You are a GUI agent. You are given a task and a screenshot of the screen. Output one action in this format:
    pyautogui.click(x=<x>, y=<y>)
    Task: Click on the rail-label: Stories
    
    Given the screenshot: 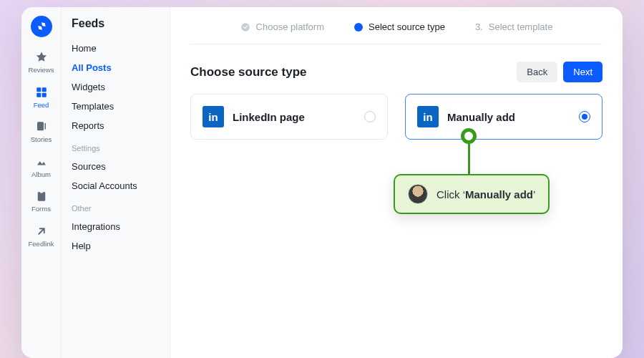 What is the action you would take?
    pyautogui.click(x=42, y=140)
    